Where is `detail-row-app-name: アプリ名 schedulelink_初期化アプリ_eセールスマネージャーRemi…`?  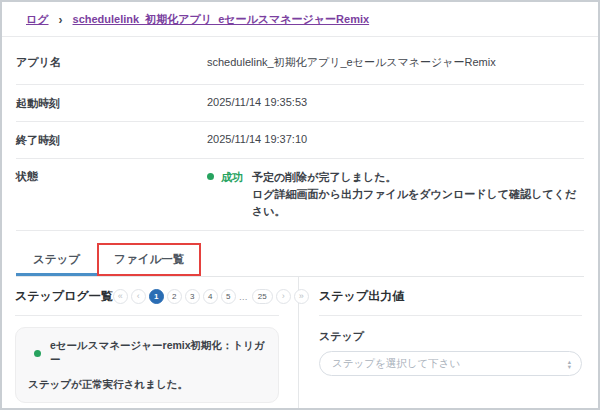
detail-row-app-name: アプリ名 schedulelink_初期化アプリ_eセールスマネージャーRemi… is located at coordinates (300, 61).